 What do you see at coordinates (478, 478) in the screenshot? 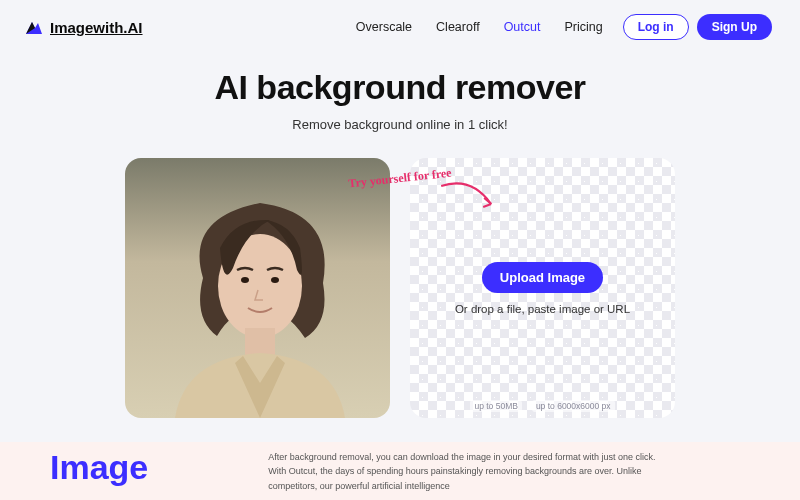
I see `bottom-para-2: With Outcut, the days of spending hours …` at bounding box center [478, 478].